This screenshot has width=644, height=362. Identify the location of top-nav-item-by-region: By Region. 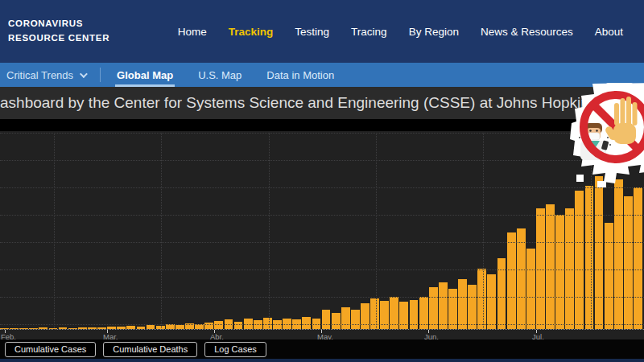
(434, 32).